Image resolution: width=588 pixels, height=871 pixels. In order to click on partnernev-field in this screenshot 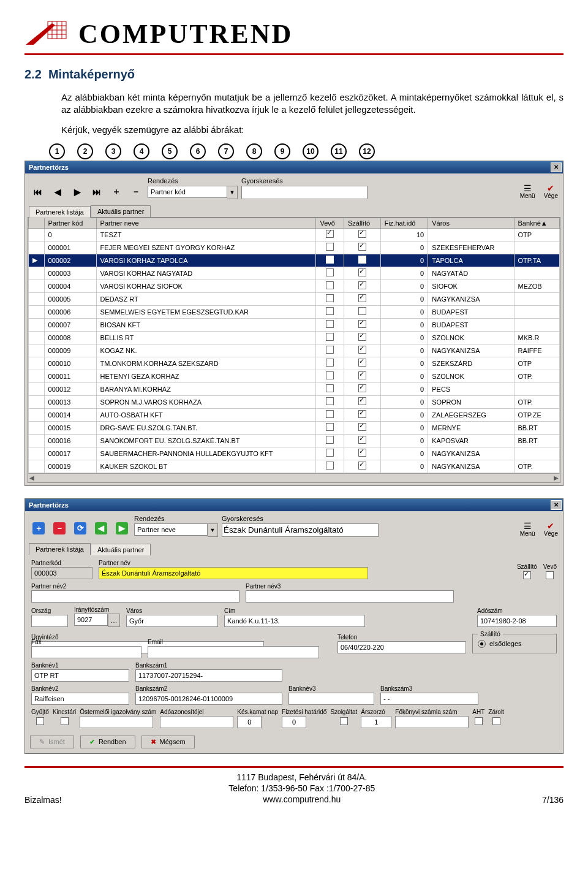, I will do `click(233, 573)`.